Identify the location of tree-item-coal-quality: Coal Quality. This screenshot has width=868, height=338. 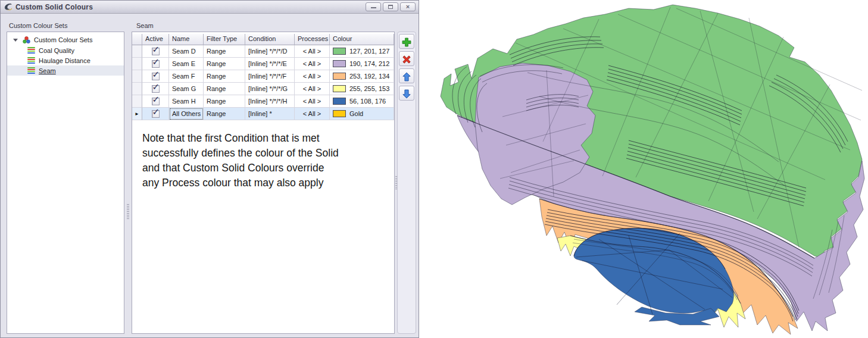
(65, 50).